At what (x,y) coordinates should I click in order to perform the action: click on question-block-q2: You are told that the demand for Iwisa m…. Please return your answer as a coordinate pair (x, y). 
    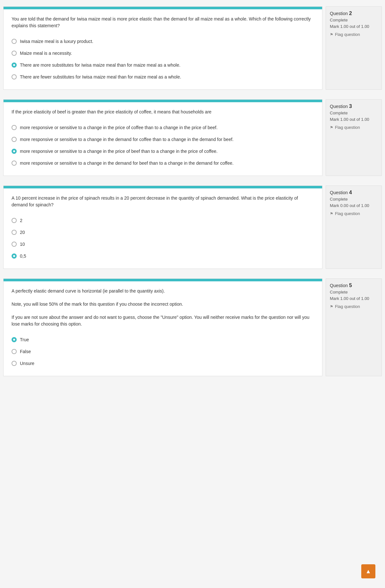
    Looking at the image, I should click on (193, 48).